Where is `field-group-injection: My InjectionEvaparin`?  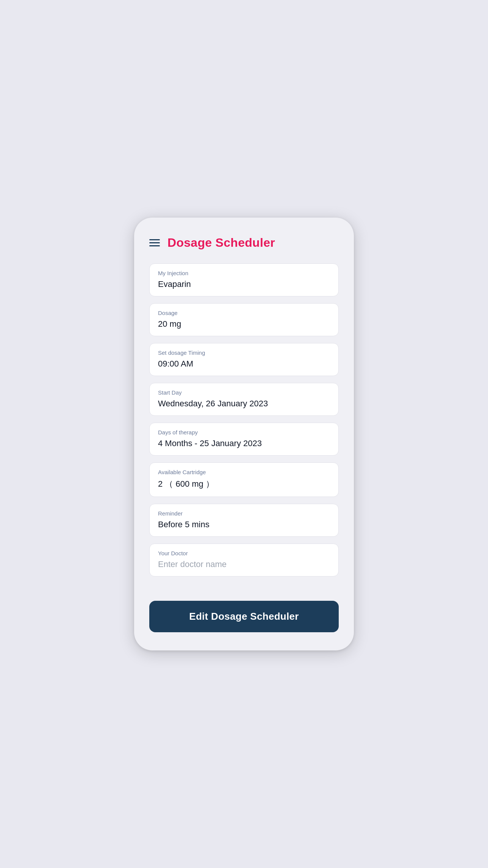
field-group-injection: My InjectionEvaparin is located at coordinates (244, 280).